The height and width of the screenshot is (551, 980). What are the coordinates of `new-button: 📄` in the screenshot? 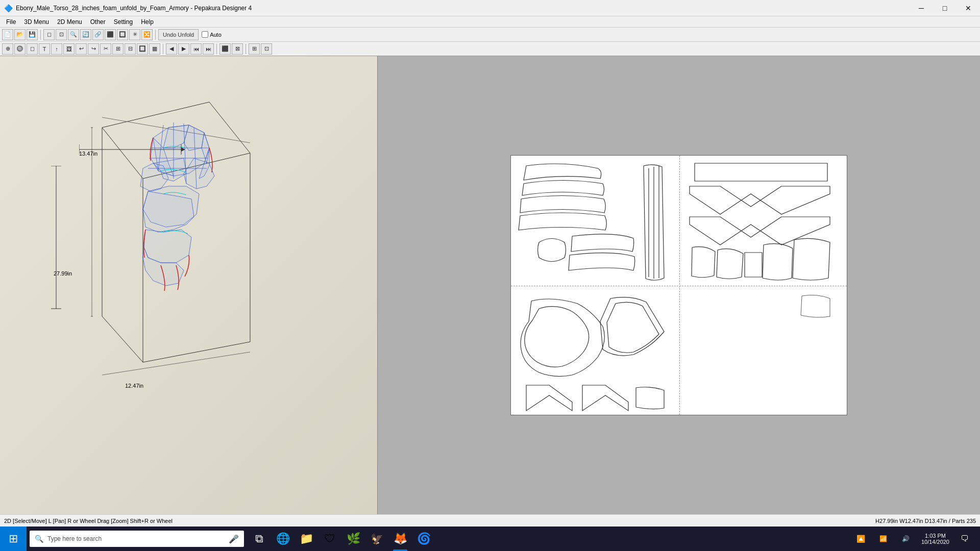 It's located at (8, 35).